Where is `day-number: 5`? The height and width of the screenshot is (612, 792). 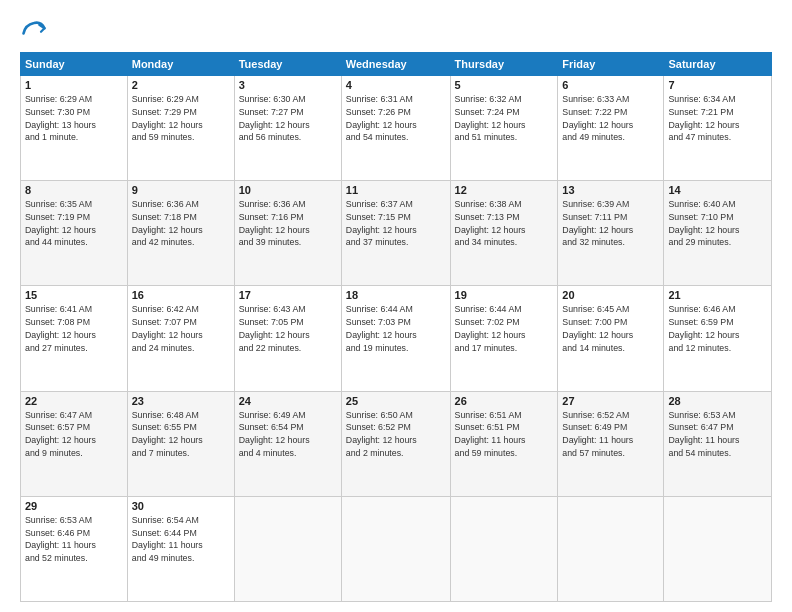 day-number: 5 is located at coordinates (504, 85).